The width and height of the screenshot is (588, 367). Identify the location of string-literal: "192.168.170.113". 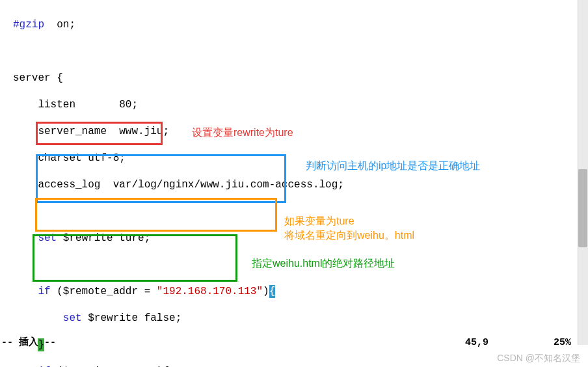
(209, 292).